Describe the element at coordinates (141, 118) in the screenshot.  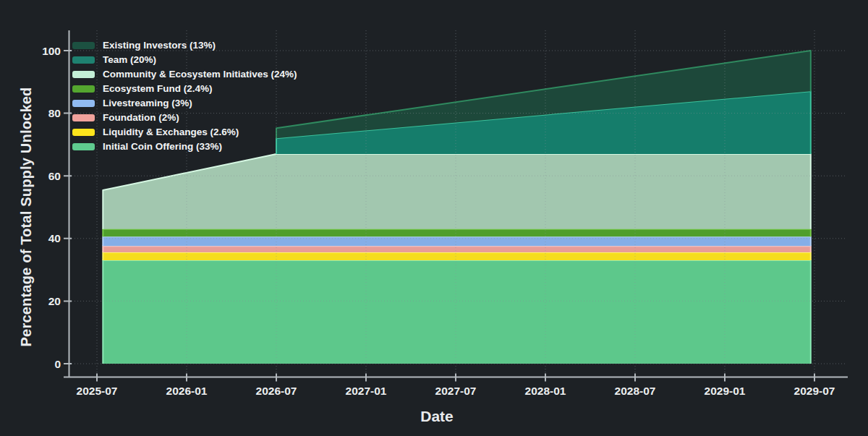
I see `legend-label: Foundation (2%)` at that location.